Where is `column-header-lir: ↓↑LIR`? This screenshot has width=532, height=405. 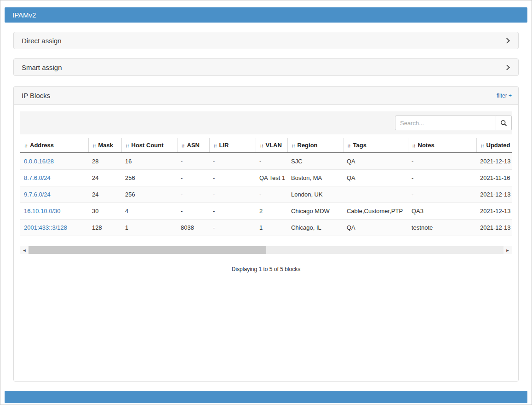 column-header-lir: ↓↑LIR is located at coordinates (233, 145).